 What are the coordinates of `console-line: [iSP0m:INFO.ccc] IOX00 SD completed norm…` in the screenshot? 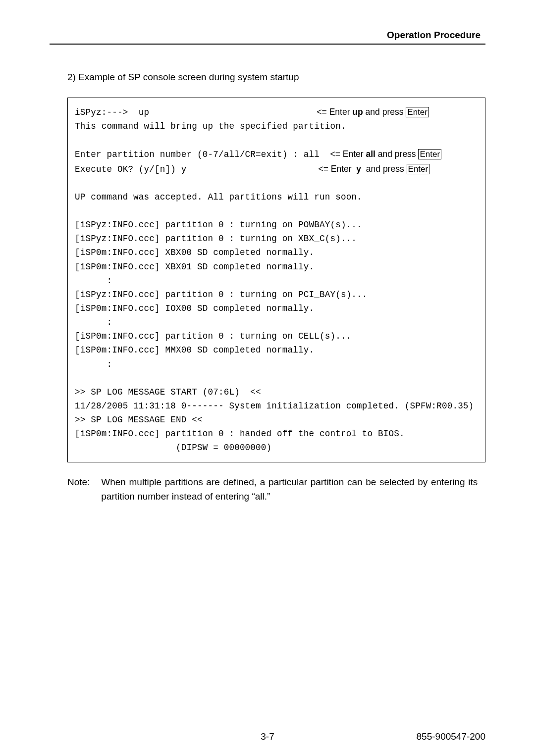 It's located at (194, 308).